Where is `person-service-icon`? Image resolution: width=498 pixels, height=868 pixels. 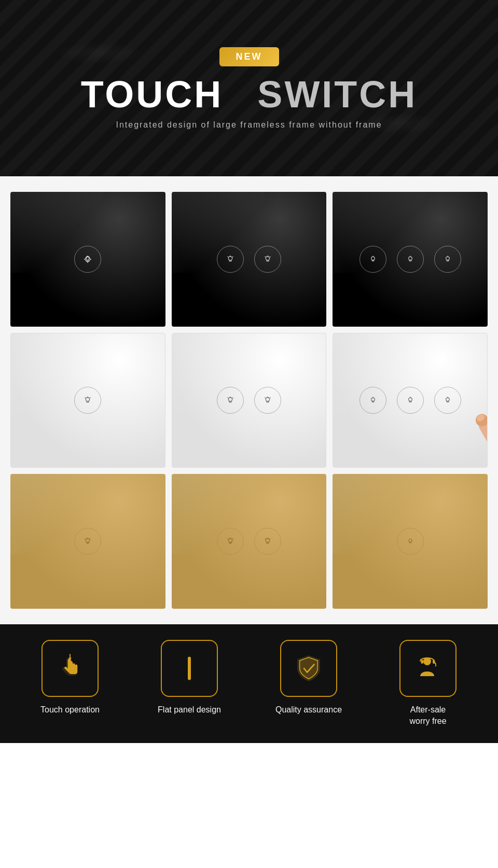
person-service-icon is located at coordinates (428, 668).